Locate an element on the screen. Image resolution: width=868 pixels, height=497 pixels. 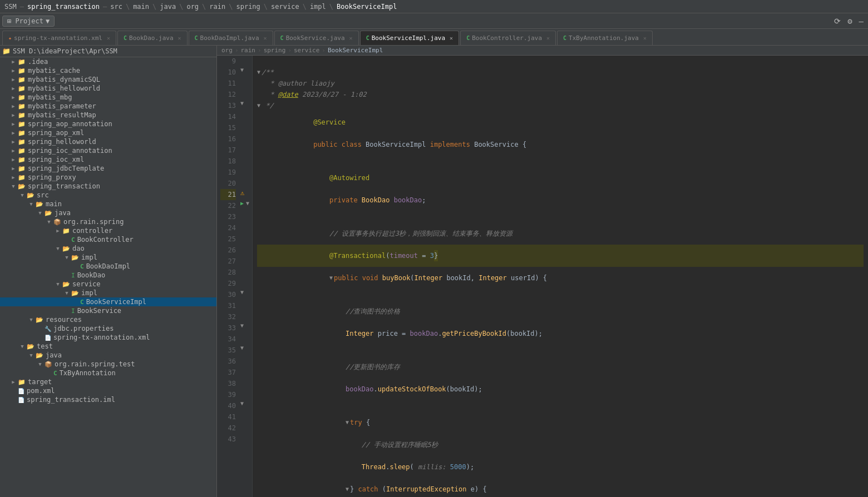
sidebar-item-spring-aop-annotation: ▶ 📁 spring_aop_annotation is located at coordinates (108, 124).